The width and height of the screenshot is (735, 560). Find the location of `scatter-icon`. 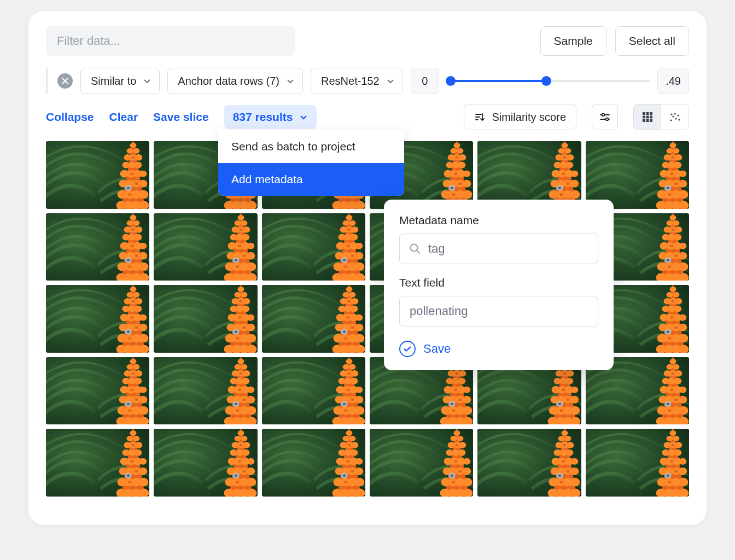

scatter-icon is located at coordinates (675, 117).